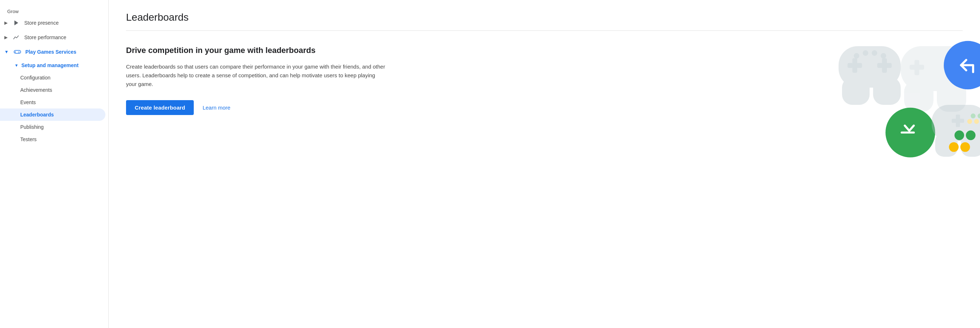 The height and width of the screenshot is (328, 980). What do you see at coordinates (256, 107) in the screenshot?
I see `action-buttons: Create leaderboard Learn more` at bounding box center [256, 107].